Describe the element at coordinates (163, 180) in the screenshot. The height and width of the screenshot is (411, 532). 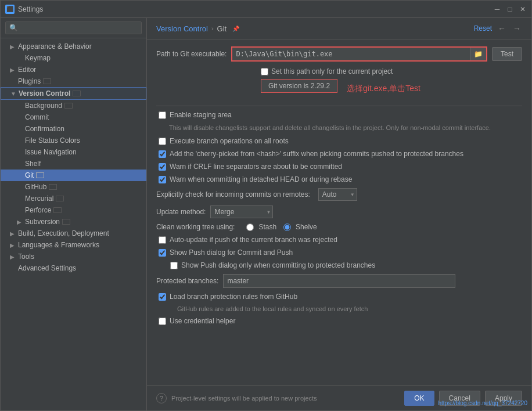
I see `warn-detached-checkbox` at that location.